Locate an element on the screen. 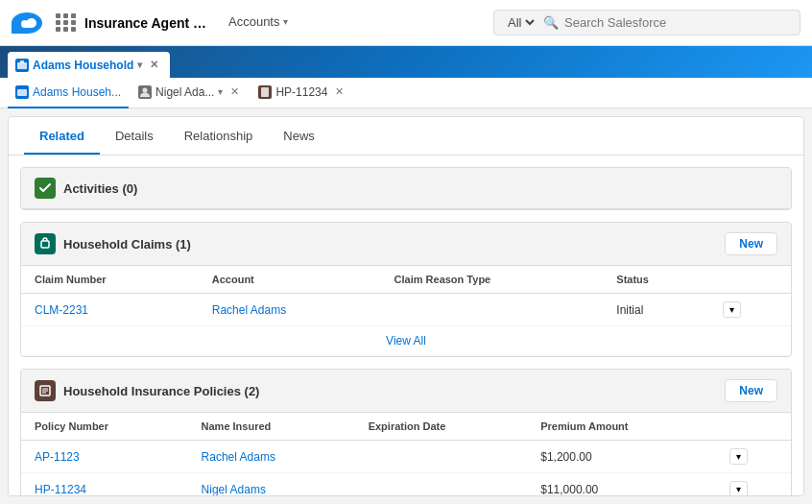 The height and width of the screenshot is (504, 812). sub-tab-person-icon is located at coordinates (145, 92).